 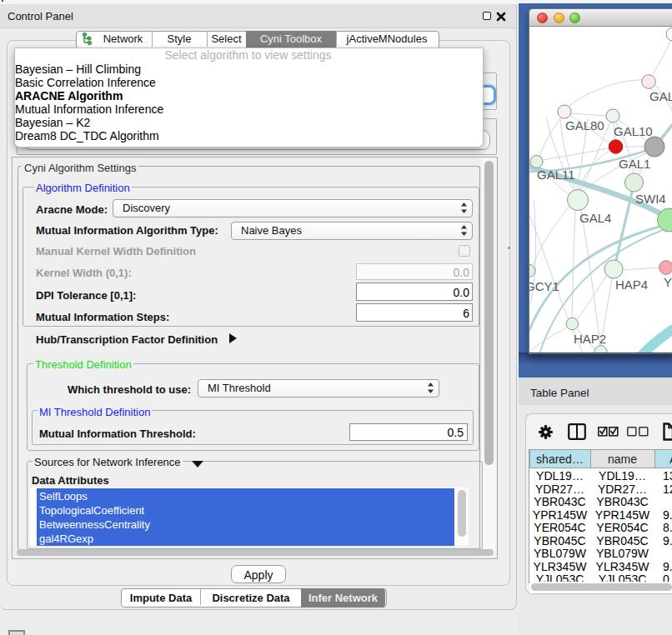 What do you see at coordinates (544, 287) in the screenshot?
I see `svg-text: GCY1` at bounding box center [544, 287].